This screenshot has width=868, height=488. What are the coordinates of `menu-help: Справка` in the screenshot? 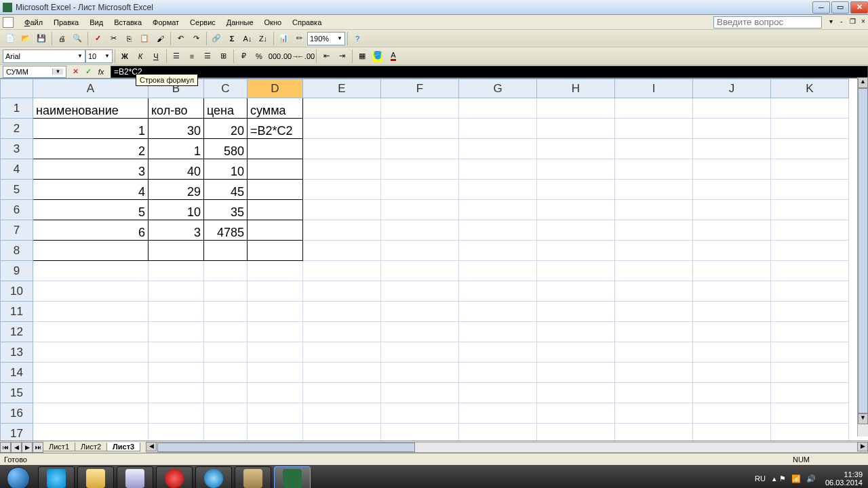 It's located at (307, 22).